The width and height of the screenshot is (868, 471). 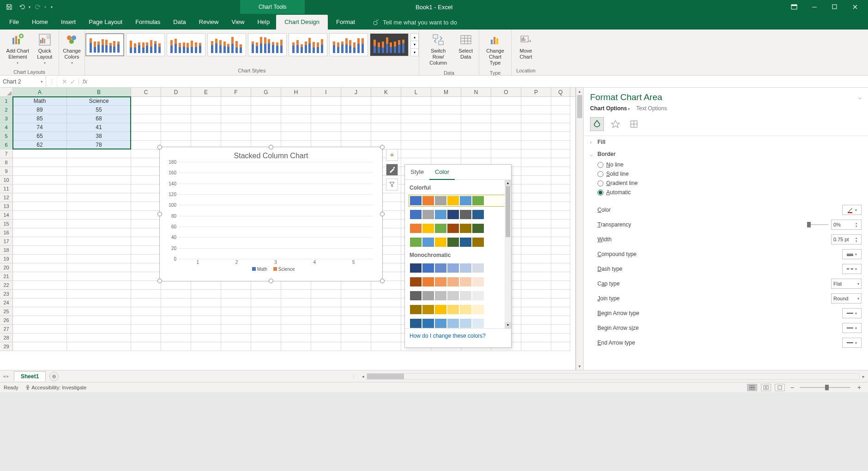 I want to click on cell-P17, so click(x=536, y=242).